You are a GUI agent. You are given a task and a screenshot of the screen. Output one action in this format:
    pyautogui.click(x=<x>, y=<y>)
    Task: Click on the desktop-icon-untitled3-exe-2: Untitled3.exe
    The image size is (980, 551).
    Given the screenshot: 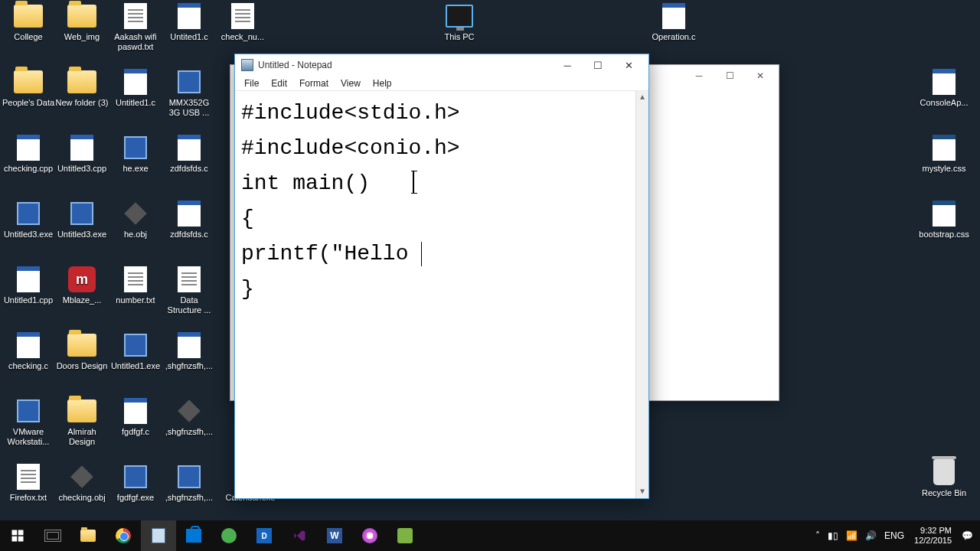 What is the action you would take?
    pyautogui.click(x=82, y=220)
    